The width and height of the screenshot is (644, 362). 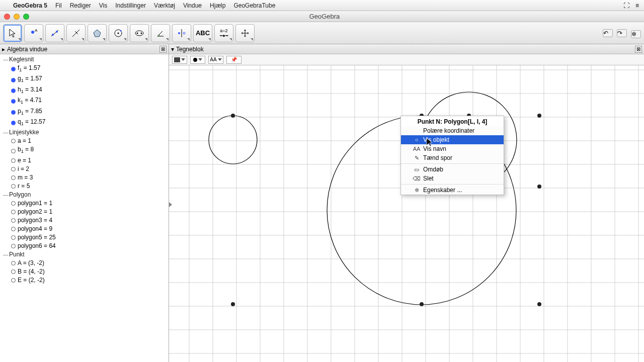 What do you see at coordinates (131, 6) in the screenshot?
I see `menu-indstillinger: Indstillinger` at bounding box center [131, 6].